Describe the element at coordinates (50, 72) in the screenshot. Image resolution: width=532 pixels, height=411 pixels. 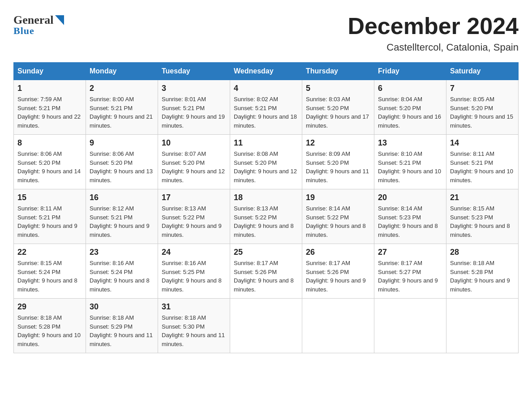
I see `col-sunday: Sunday` at that location.